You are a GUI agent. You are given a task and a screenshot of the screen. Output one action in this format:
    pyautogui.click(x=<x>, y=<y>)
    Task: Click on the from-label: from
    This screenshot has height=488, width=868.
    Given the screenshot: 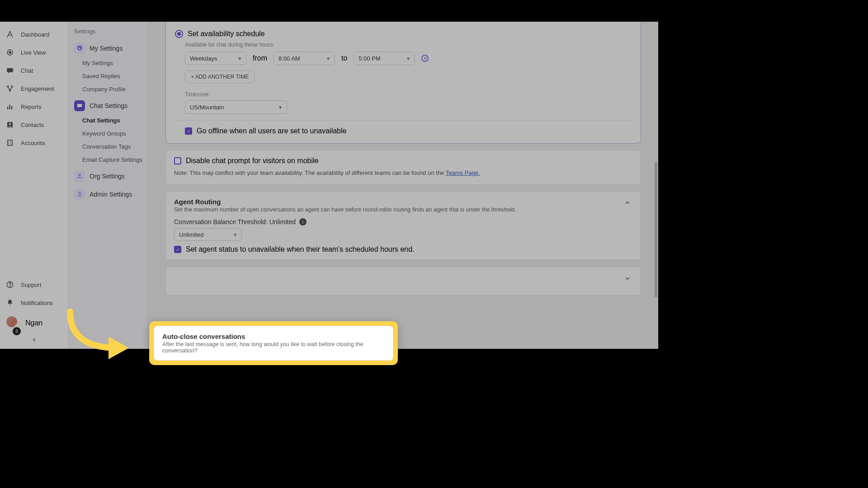 What is the action you would take?
    pyautogui.click(x=260, y=58)
    